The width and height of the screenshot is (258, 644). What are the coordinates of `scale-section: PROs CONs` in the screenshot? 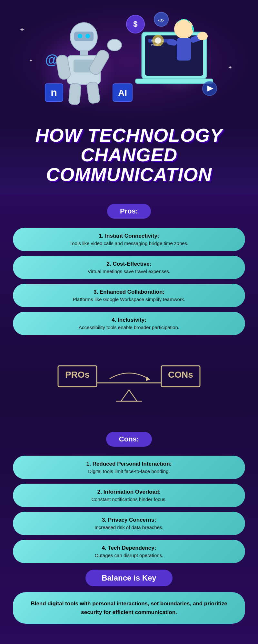 It's located at (129, 377).